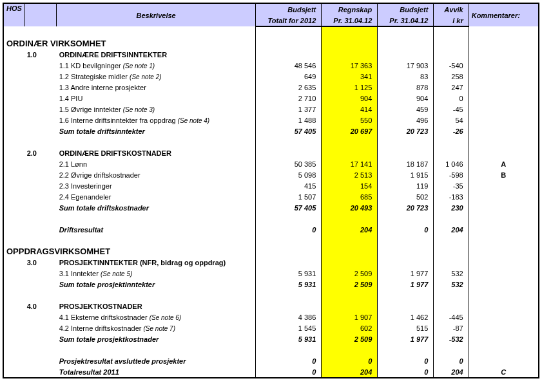 Image resolution: width=542 pixels, height=392 pixels. Describe the element at coordinates (156, 131) in the screenshot. I see `sum-label: Sum totale driftsinntekter` at that location.